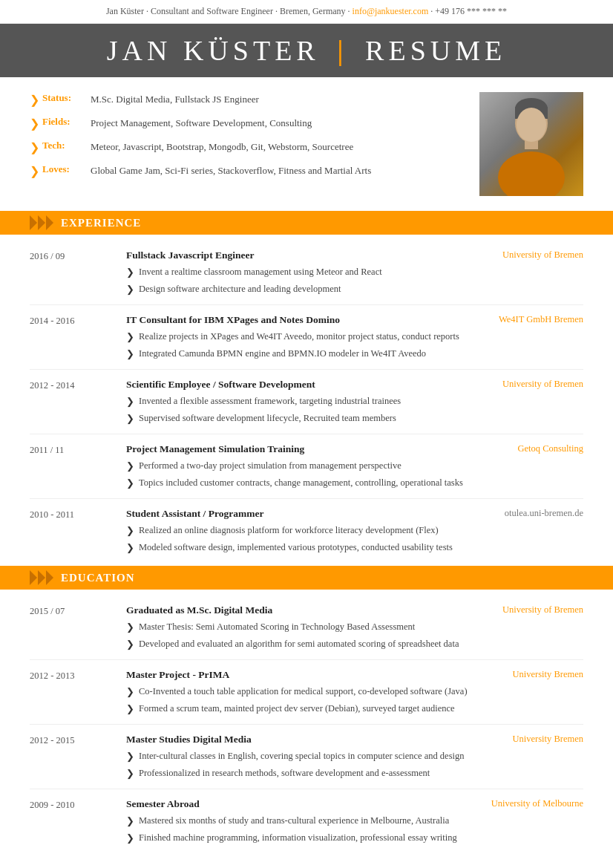  I want to click on photo-placeholder, so click(531, 144).